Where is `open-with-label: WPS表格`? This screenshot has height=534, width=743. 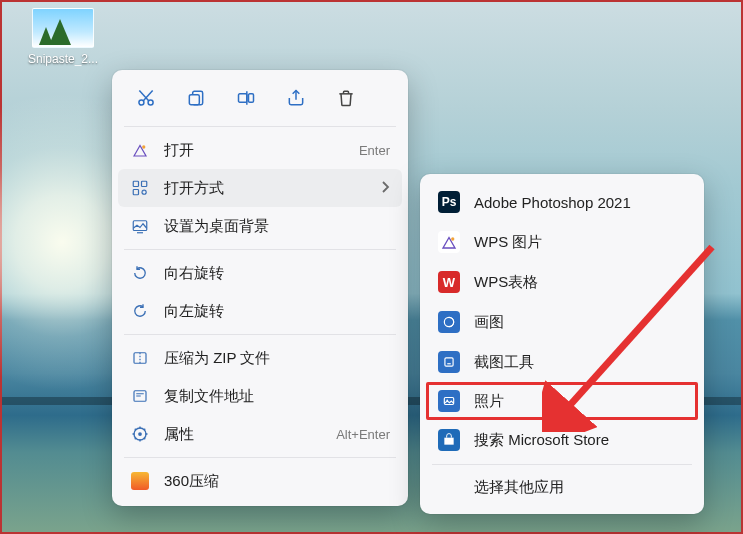
open-with-label: WPS表格 is located at coordinates (580, 282).